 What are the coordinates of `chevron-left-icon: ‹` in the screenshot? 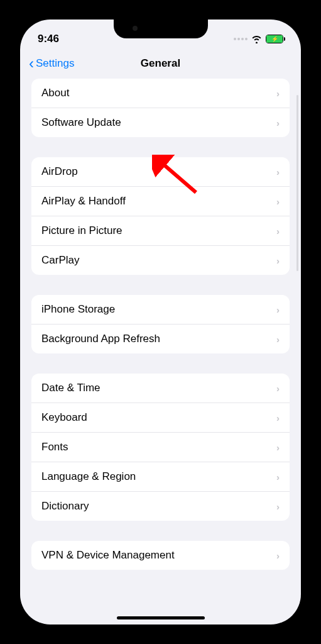 It's located at (31, 64).